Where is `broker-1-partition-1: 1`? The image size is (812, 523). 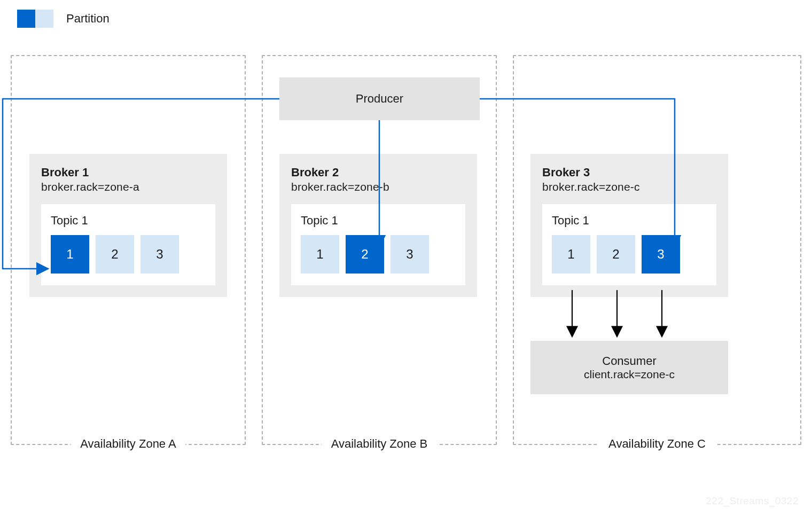 broker-1-partition-1: 1 is located at coordinates (70, 254).